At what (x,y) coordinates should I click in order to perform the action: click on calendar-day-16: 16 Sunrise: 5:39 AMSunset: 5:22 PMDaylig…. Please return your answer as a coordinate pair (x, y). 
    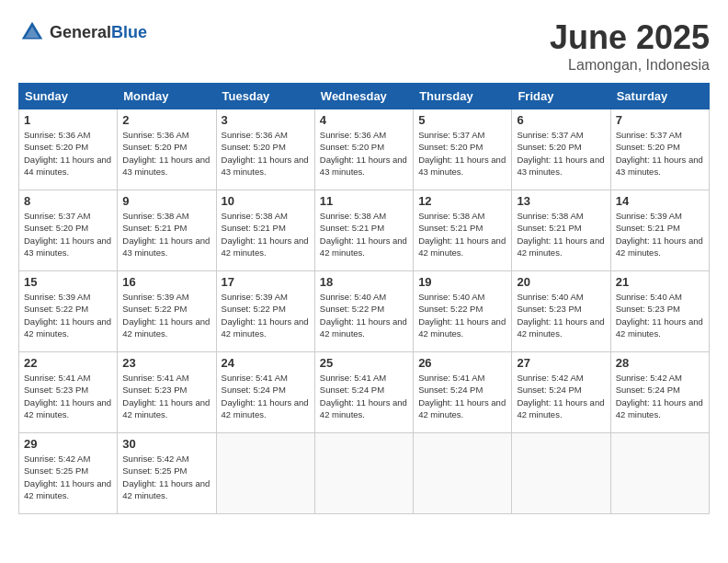
    Looking at the image, I should click on (167, 312).